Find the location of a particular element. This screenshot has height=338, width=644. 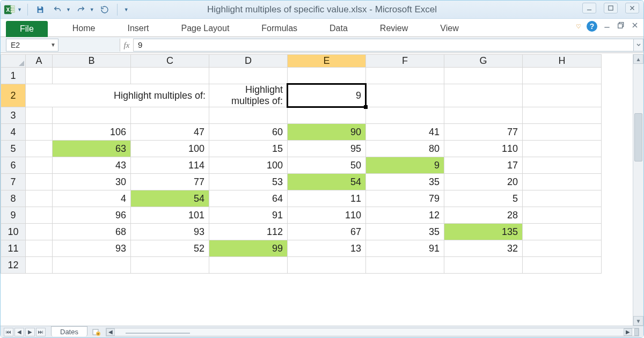

cell-H12 is located at coordinates (562, 265).